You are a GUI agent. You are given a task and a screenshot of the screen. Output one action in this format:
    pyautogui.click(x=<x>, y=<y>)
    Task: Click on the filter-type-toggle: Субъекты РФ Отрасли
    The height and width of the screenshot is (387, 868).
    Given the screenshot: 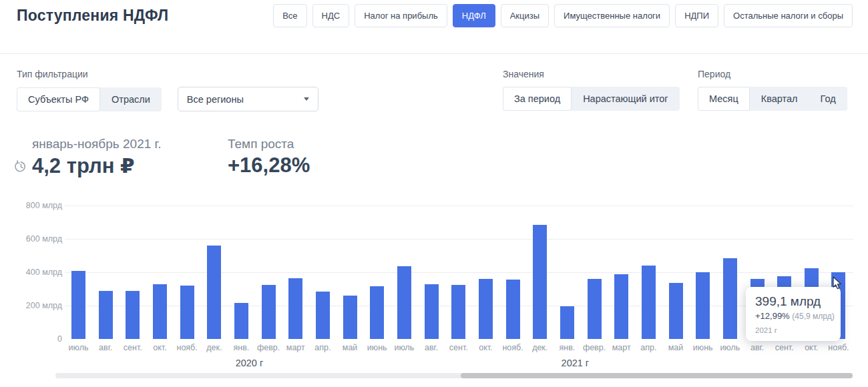 What is the action you would take?
    pyautogui.click(x=89, y=99)
    